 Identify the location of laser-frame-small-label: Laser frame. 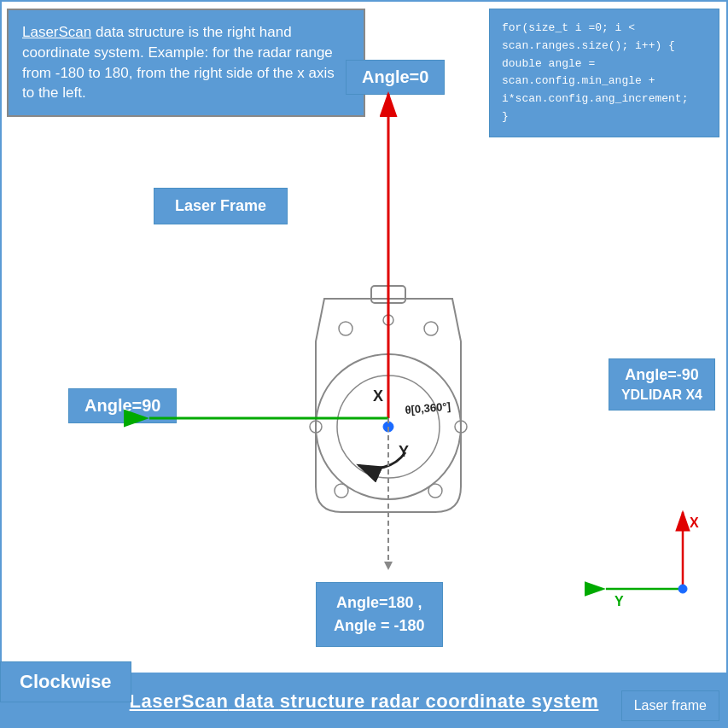
(671, 706).